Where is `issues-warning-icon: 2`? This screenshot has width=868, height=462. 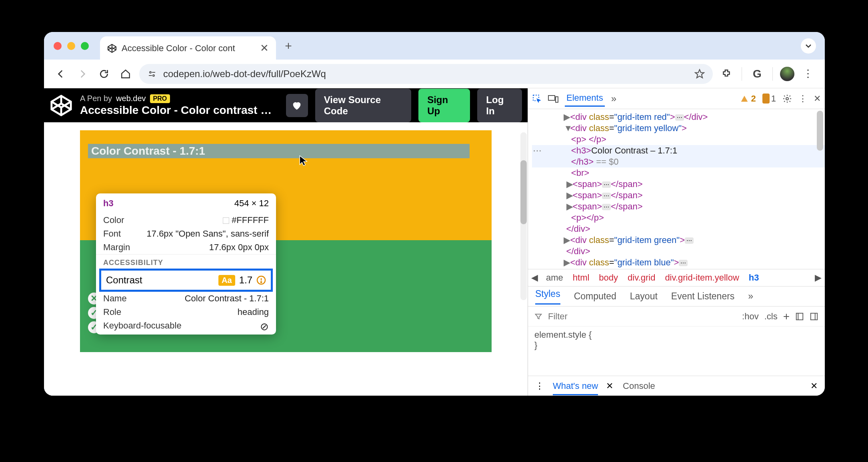 issues-warning-icon: 2 is located at coordinates (748, 99).